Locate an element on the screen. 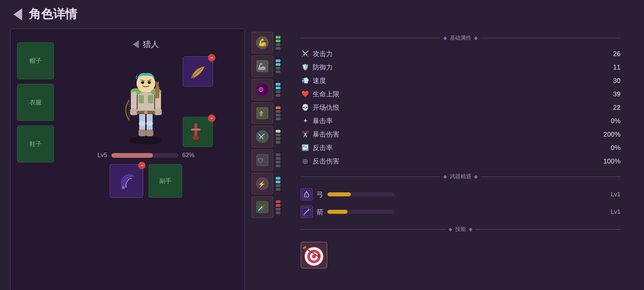 This screenshot has width=644, height=290. defense-icon: 🛡️ is located at coordinates (305, 67).